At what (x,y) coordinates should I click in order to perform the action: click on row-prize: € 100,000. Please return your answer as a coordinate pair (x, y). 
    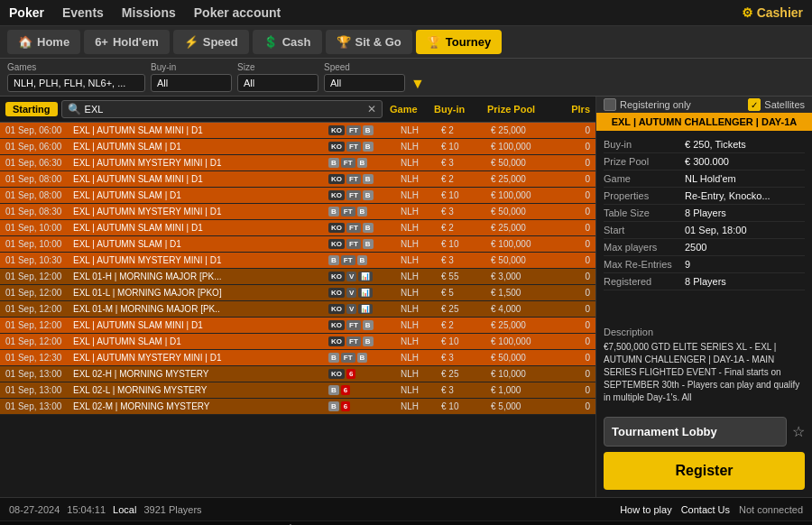
    Looking at the image, I should click on (525, 244).